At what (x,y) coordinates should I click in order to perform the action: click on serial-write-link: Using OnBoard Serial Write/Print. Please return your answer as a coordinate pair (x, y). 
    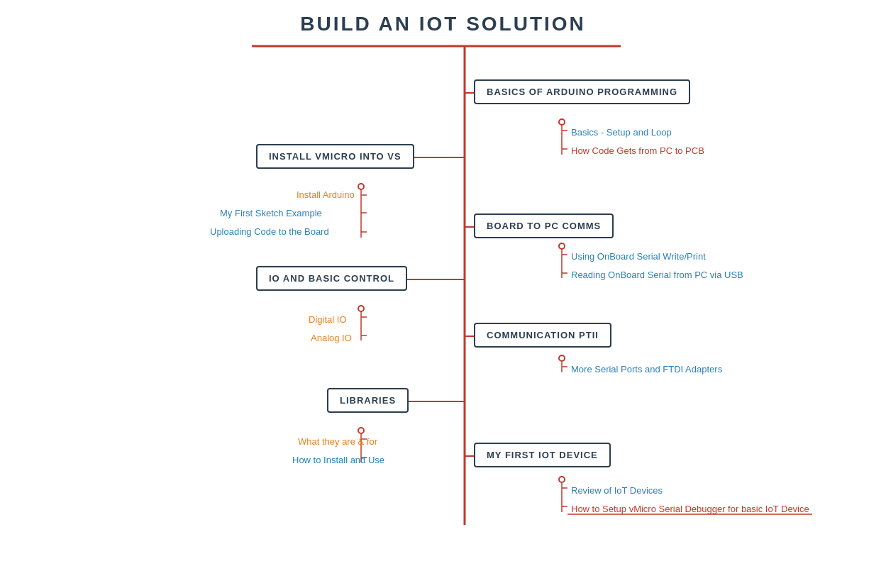
    Looking at the image, I should click on (638, 257).